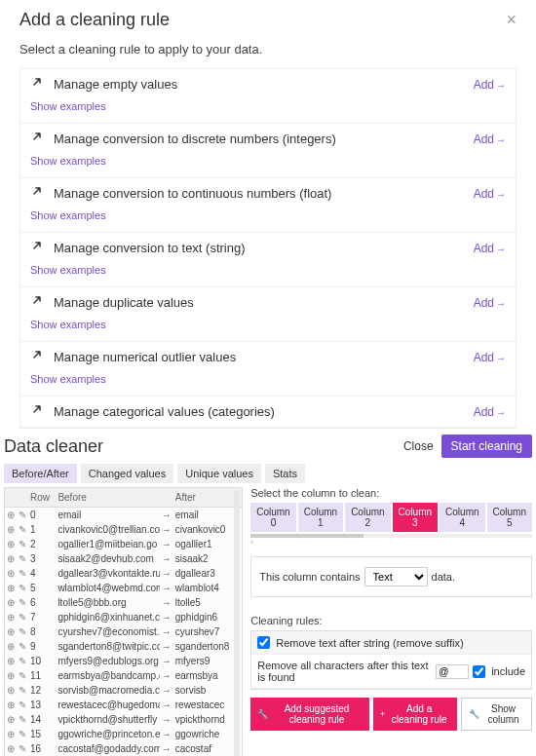 This screenshot has height=756, width=536. I want to click on include-checkbox, so click(479, 672).